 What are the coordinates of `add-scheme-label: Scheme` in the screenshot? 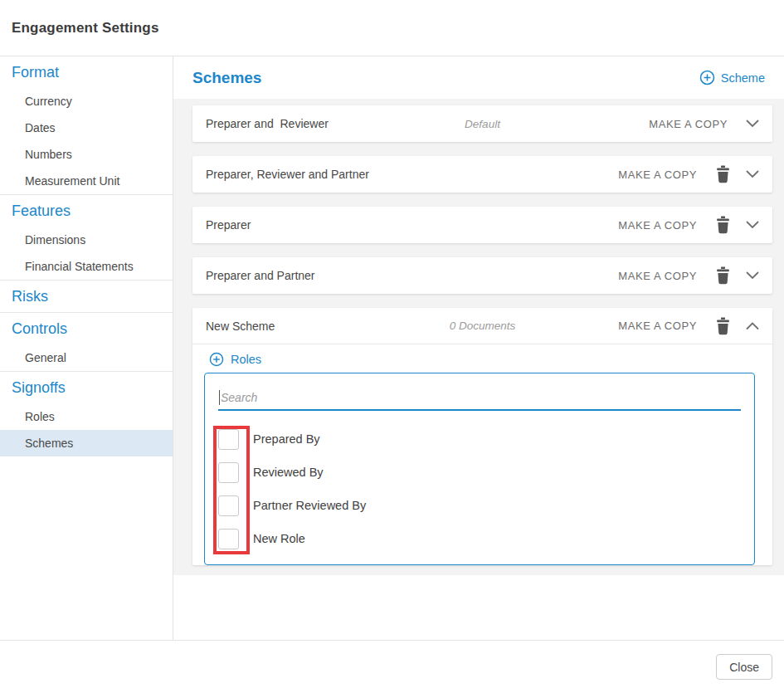 It's located at (743, 78).